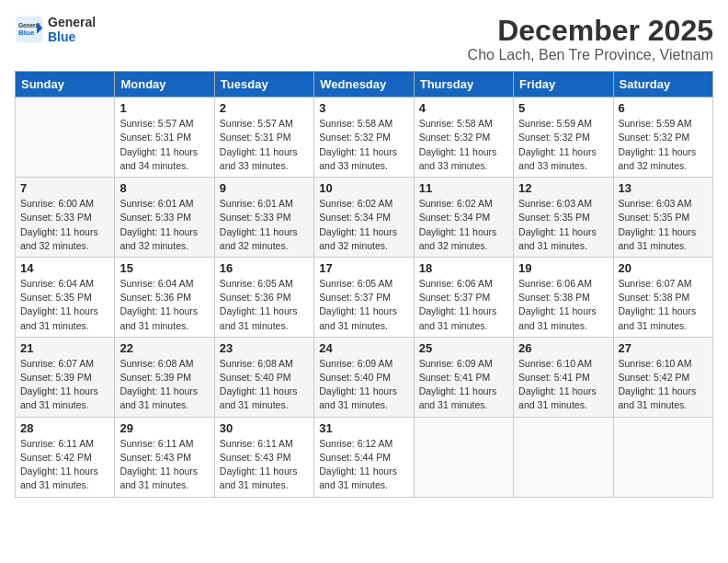  What do you see at coordinates (463, 188) in the screenshot?
I see `day-number: 11` at bounding box center [463, 188].